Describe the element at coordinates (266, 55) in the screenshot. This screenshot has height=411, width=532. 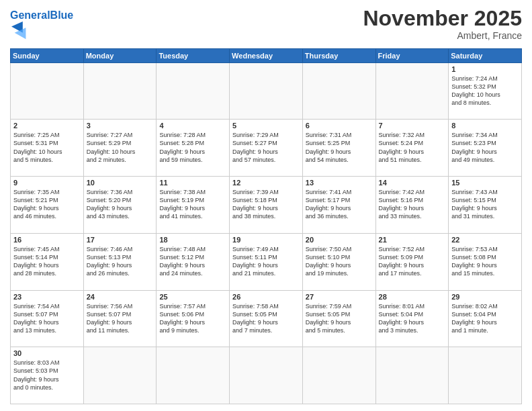
I see `calendar-header-row: SundayMondayTuesdayWednesdayThursdayFrid…` at that location.